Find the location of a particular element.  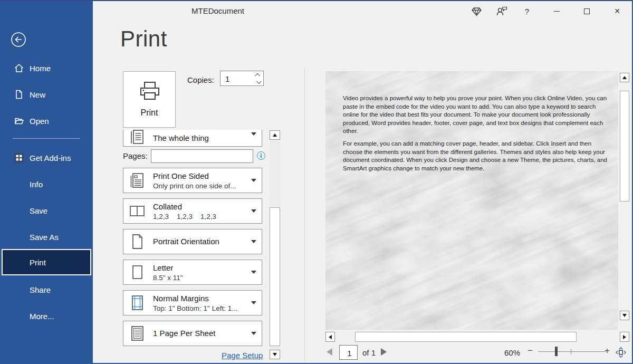

close-button: ✕ is located at coordinates (617, 11).